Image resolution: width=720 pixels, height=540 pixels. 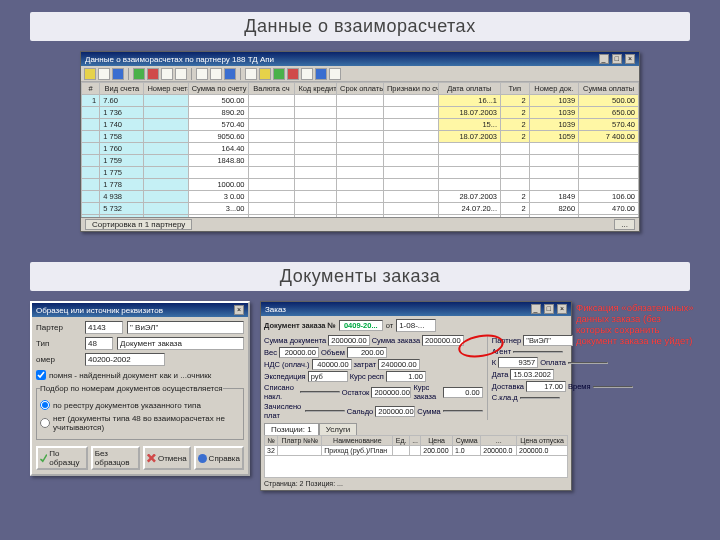 I want to click on col-header: Номер счета, so click(x=166, y=89).